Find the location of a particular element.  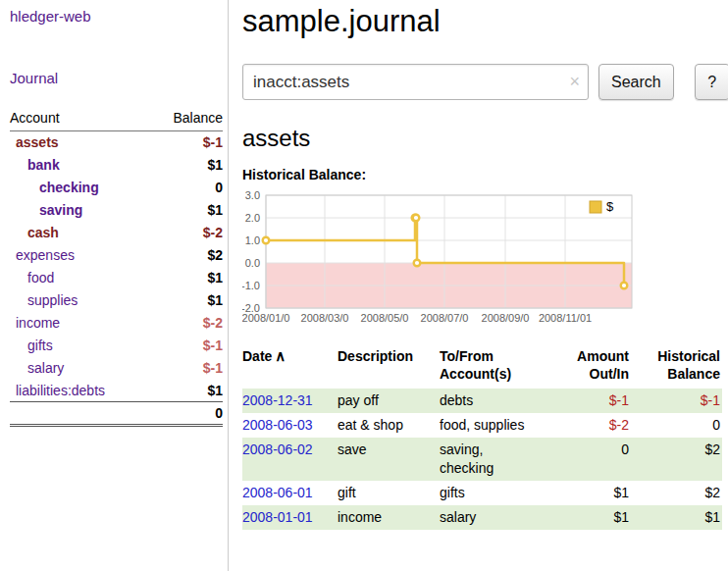

account-balance: $2 is located at coordinates (186, 255).